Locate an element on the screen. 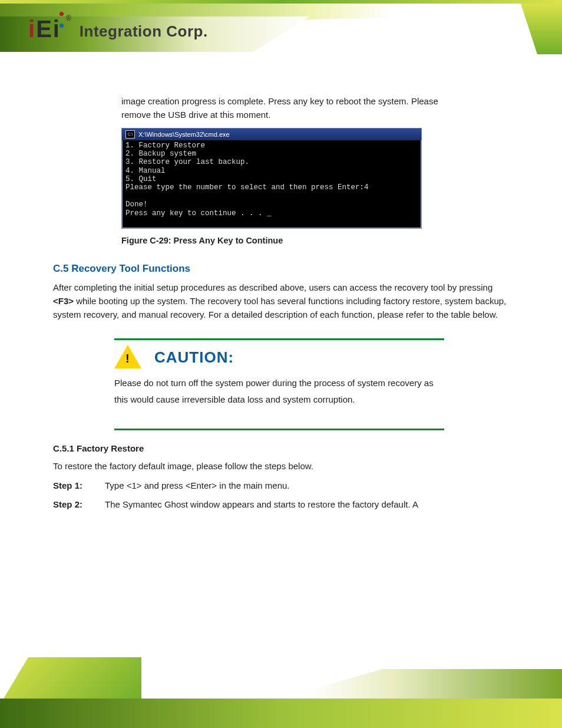  subsection-heading: C.5.1 Factory Restore is located at coordinates (280, 448).